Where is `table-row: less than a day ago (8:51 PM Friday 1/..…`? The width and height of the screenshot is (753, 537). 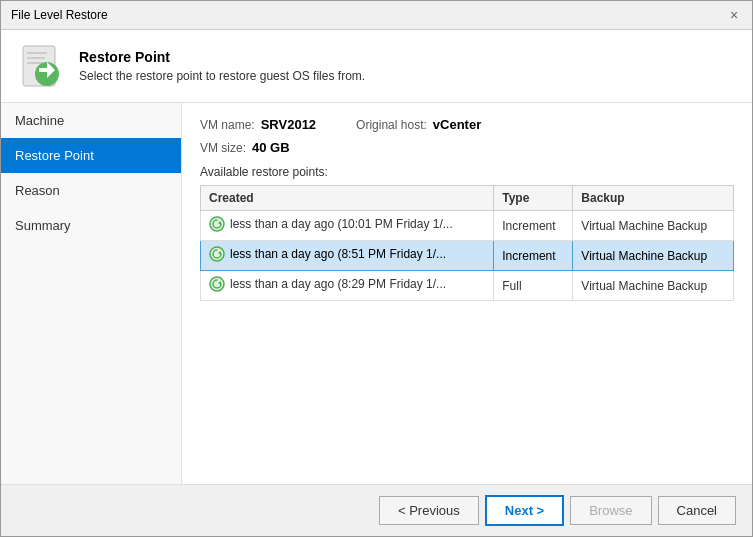 table-row: less than a day ago (8:51 PM Friday 1/..… is located at coordinates (468, 256).